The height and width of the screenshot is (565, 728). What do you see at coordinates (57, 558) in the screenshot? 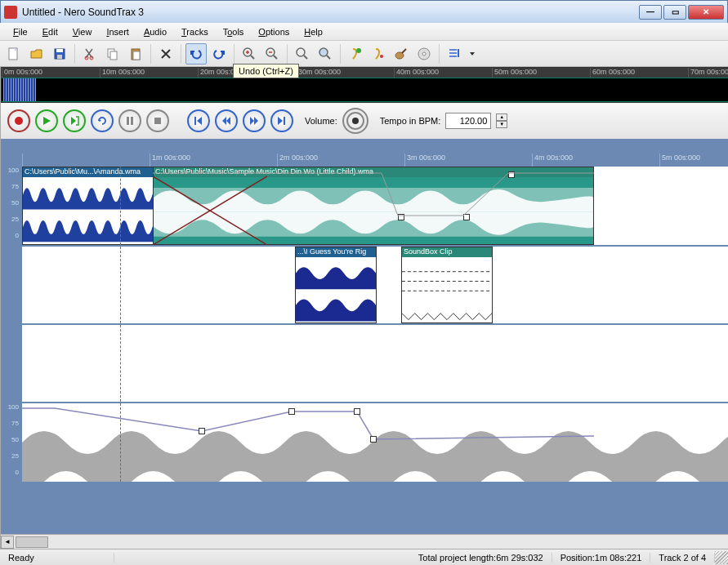
I see `status-ready: Ready` at bounding box center [57, 558].